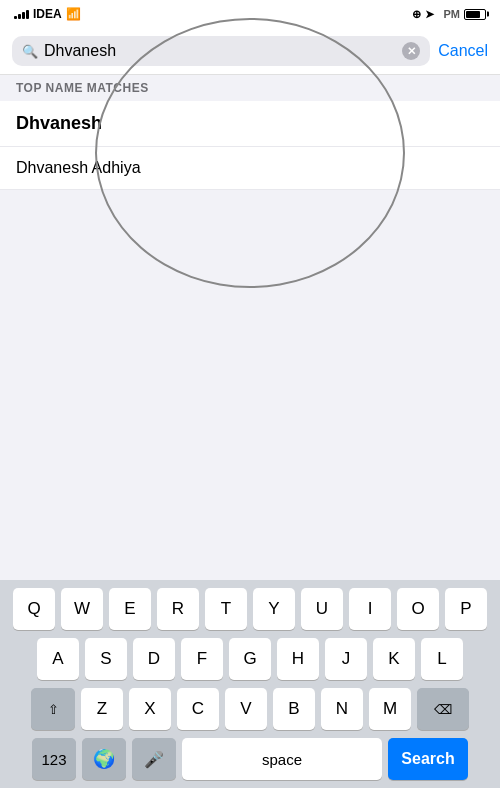  What do you see at coordinates (48, 14) in the screenshot?
I see `status-left: IDEA 📶` at bounding box center [48, 14].